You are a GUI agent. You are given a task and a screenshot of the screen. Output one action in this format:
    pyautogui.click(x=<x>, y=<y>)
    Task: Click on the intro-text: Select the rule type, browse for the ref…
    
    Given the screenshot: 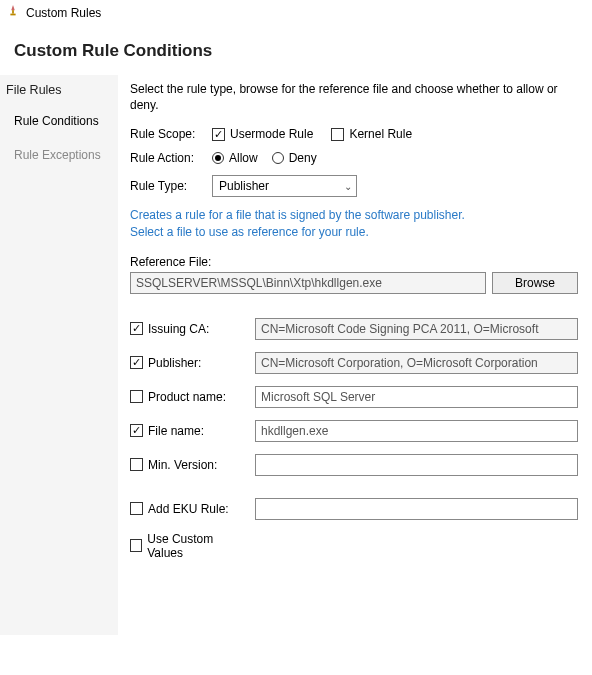 What is the action you would take?
    pyautogui.click(x=354, y=97)
    